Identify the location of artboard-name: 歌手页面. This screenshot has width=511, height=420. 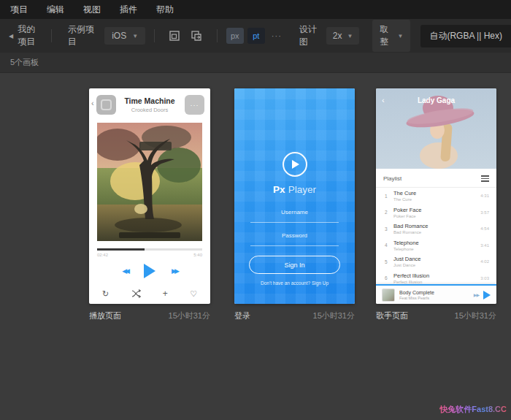
(392, 316).